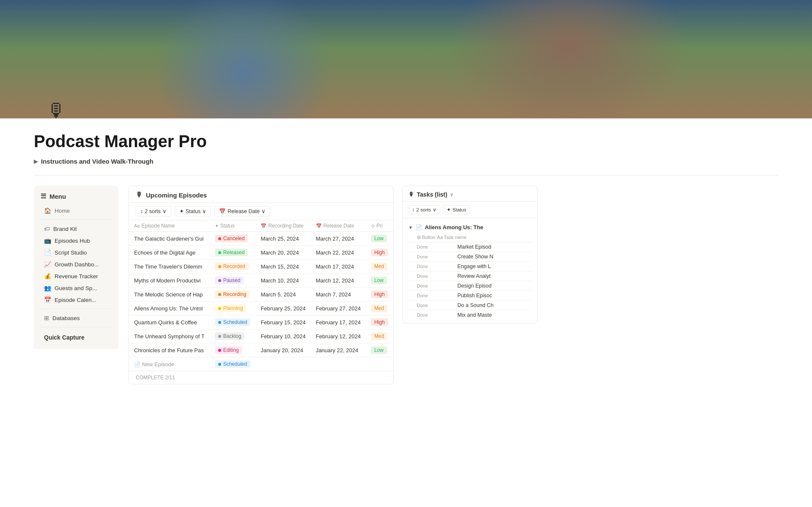 The image size is (812, 507). Describe the element at coordinates (233, 364) in the screenshot. I see `new-episode-status-cell: Scheduled` at that location.